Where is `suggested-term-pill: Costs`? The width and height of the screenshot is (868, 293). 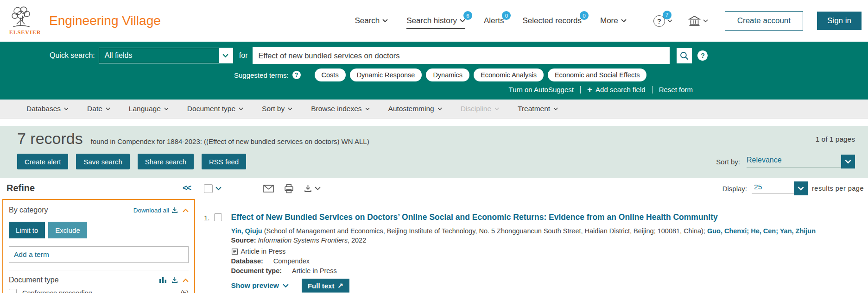
suggested-term-pill: Costs is located at coordinates (330, 75).